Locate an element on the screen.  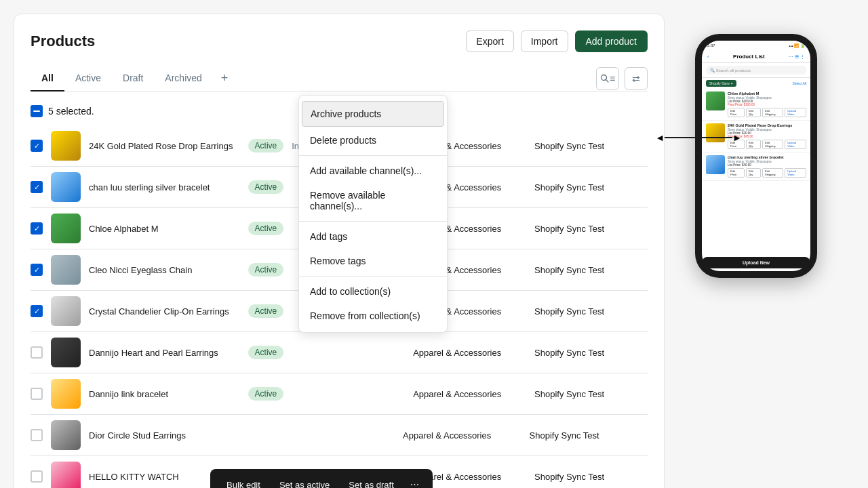
phone-title: Product List is located at coordinates (749, 57).